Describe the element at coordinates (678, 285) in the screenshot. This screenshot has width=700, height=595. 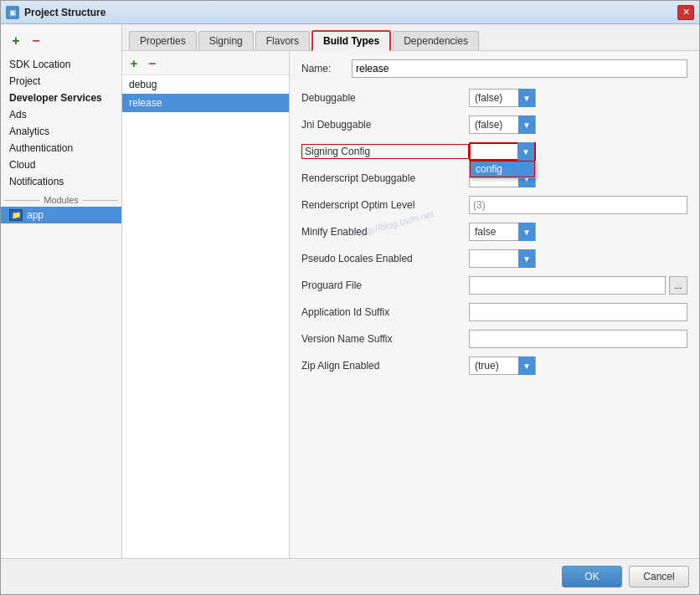
I see `proguard-file-browse-button: ...` at that location.